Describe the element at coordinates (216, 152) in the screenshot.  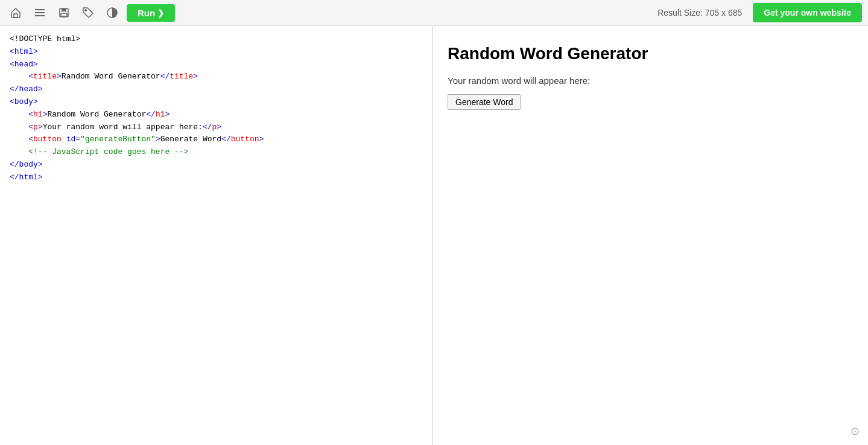
I see `code-line: <!-- JavaScript code goes here -->` at that location.